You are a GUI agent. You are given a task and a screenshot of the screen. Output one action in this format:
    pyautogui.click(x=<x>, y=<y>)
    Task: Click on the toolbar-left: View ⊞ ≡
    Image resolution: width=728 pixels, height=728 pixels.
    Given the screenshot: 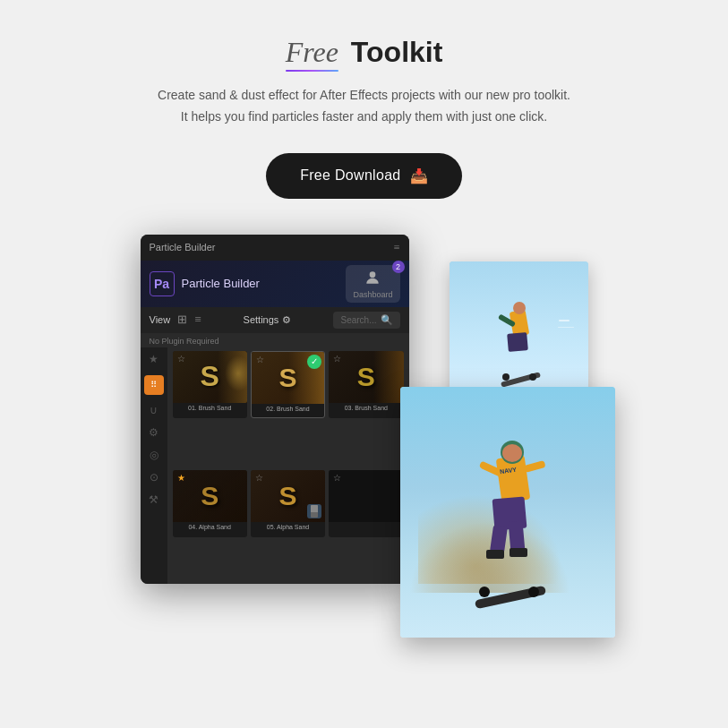 What is the action you would take?
    pyautogui.click(x=176, y=320)
    